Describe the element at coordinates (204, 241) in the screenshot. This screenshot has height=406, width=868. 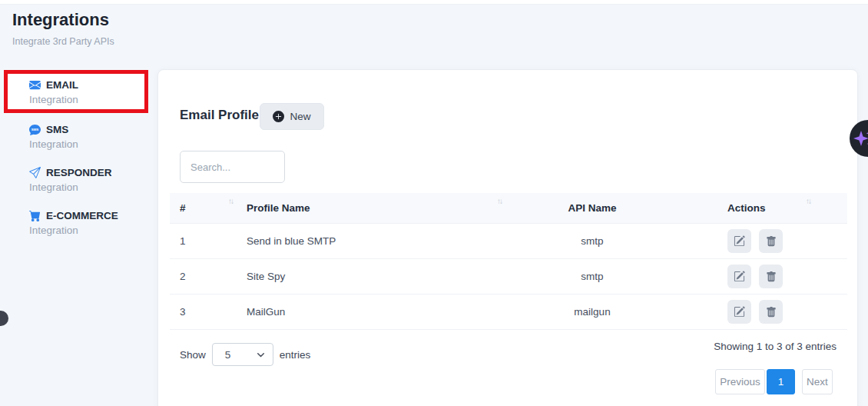
I see `row-number-cell: 1` at that location.